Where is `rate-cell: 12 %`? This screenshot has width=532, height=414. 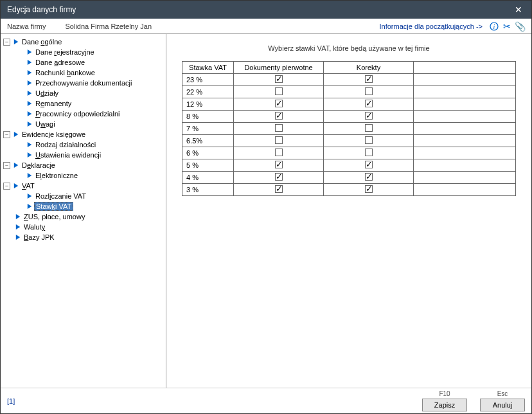
rate-cell: 12 % is located at coordinates (208, 104).